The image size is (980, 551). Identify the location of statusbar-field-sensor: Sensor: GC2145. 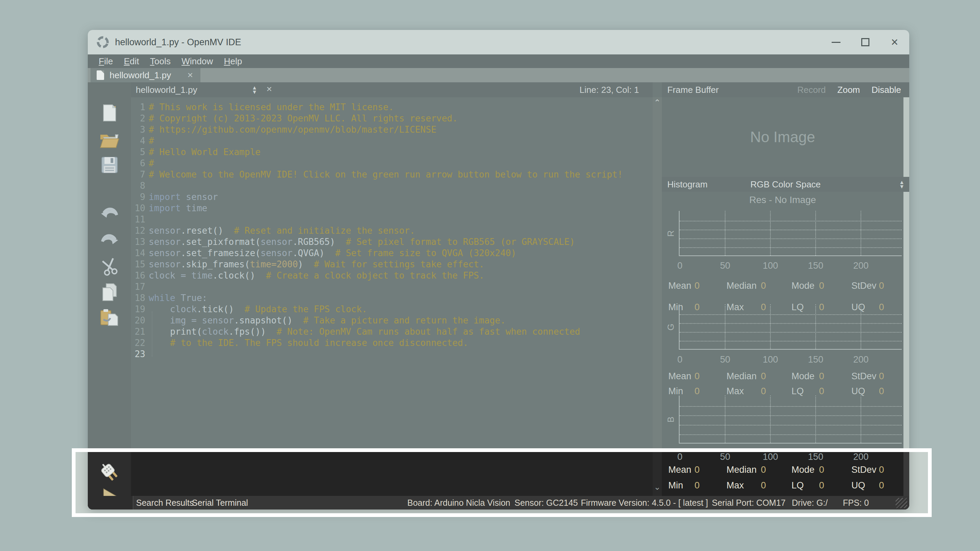
(546, 503).